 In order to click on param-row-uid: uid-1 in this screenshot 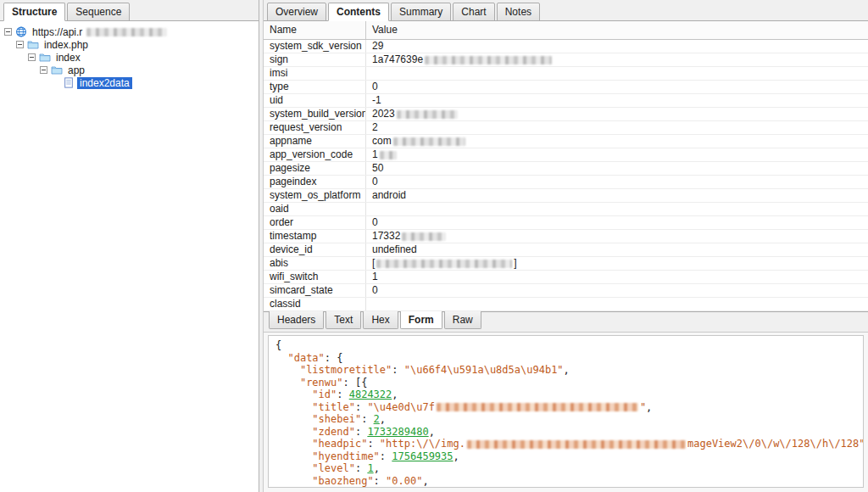, I will do `click(566, 101)`.